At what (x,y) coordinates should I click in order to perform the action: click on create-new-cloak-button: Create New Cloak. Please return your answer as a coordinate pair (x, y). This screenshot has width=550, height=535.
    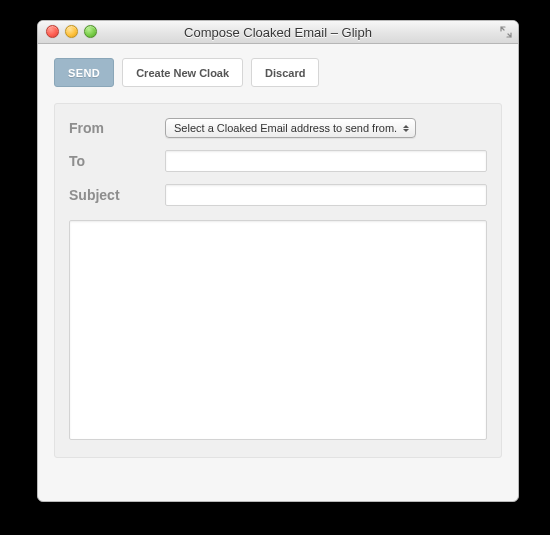
    Looking at the image, I should click on (182, 72).